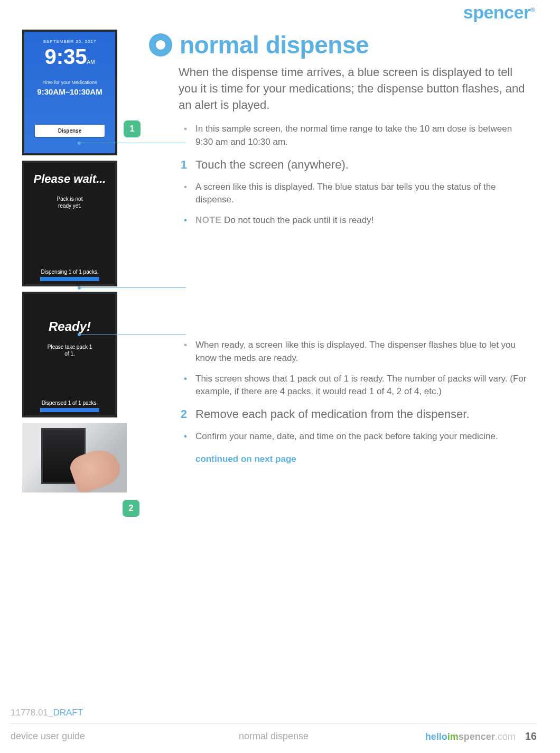 This screenshot has height=753, width=560. What do you see at coordinates (70, 403) in the screenshot?
I see `screen3-status: Dispensed 1 of 1 packs.` at bounding box center [70, 403].